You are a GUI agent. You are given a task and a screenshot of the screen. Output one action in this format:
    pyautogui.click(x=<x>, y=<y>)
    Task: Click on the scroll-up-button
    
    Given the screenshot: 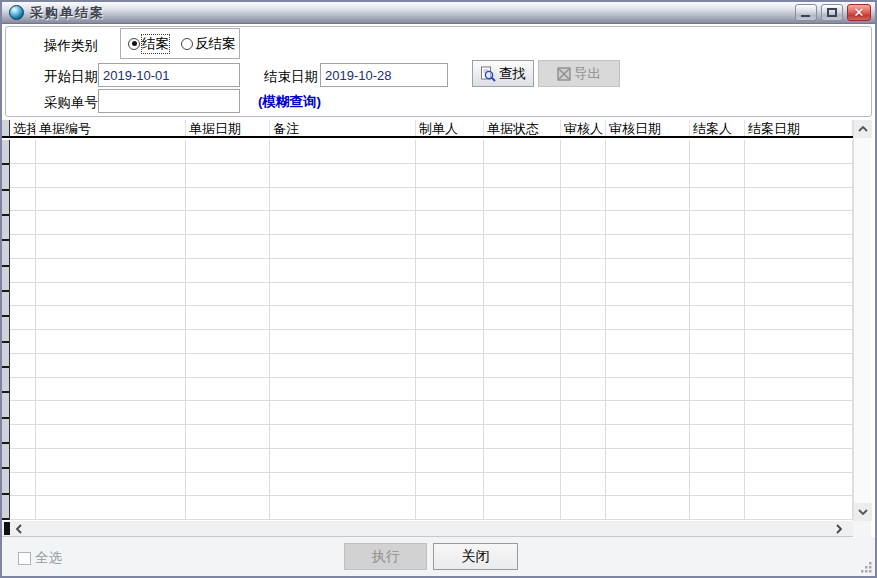 What is the action you would take?
    pyautogui.click(x=863, y=129)
    